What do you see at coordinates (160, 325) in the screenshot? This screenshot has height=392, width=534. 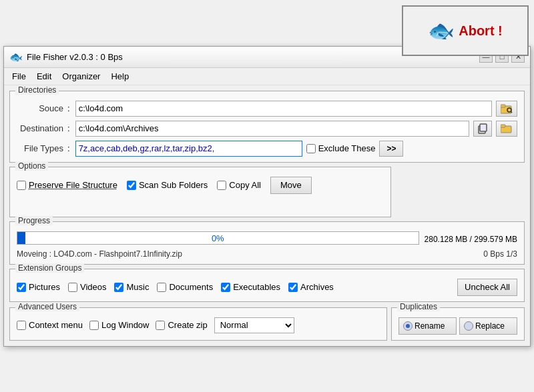 I see `create-zip-checkbox` at bounding box center [160, 325].